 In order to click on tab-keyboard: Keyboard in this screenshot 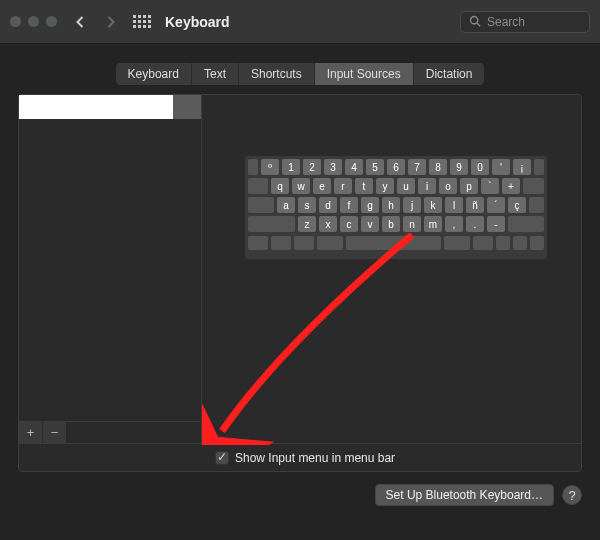, I will do `click(154, 74)`.